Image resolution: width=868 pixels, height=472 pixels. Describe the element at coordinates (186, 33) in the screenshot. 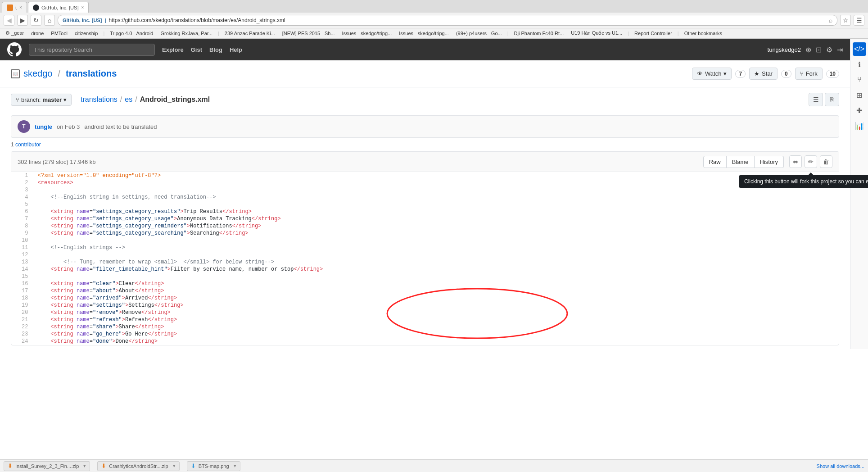

I see `bookmark-grokking: Grokking RxJava, Par...` at that location.